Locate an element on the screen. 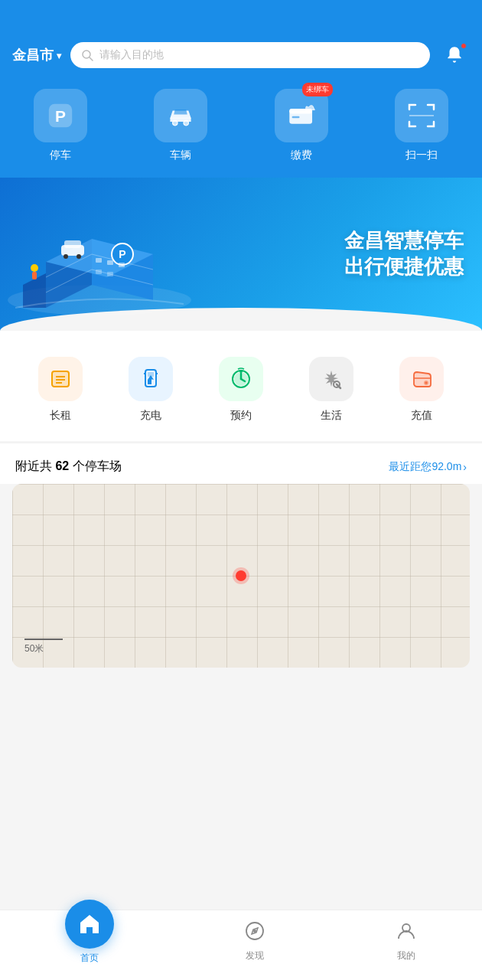  status-bar is located at coordinates (241, 17).